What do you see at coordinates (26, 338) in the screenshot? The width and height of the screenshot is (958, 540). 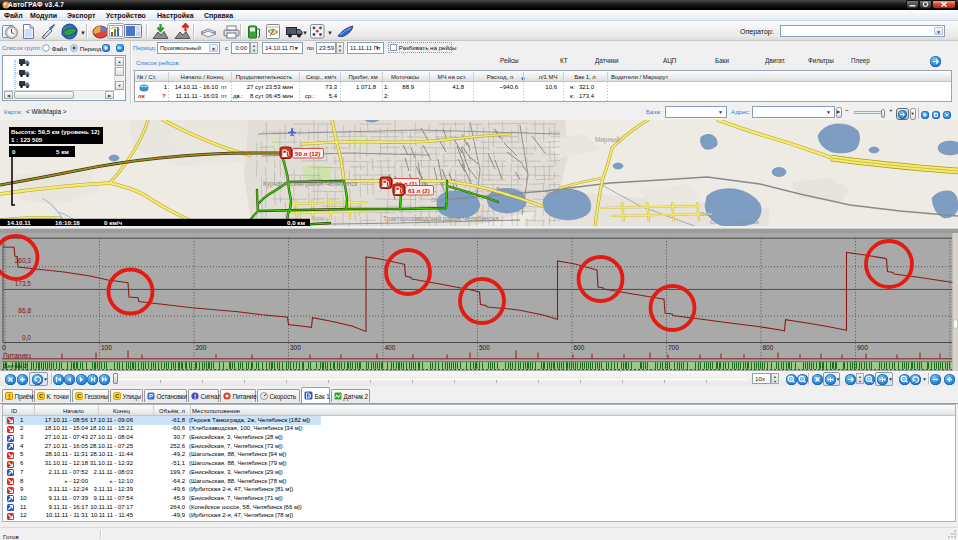 I see `svg-text: 0,0` at bounding box center [26, 338].